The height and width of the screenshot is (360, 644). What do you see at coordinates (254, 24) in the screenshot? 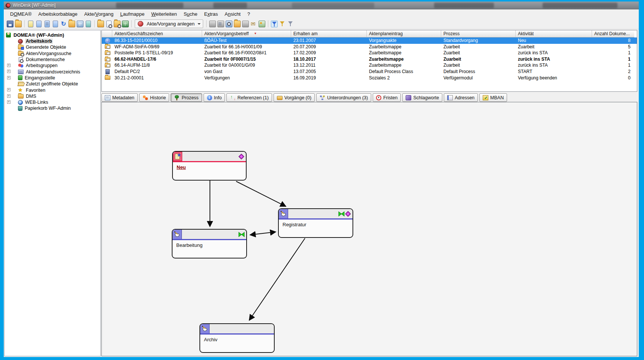
I see `envelope-icon` at bounding box center [254, 24].